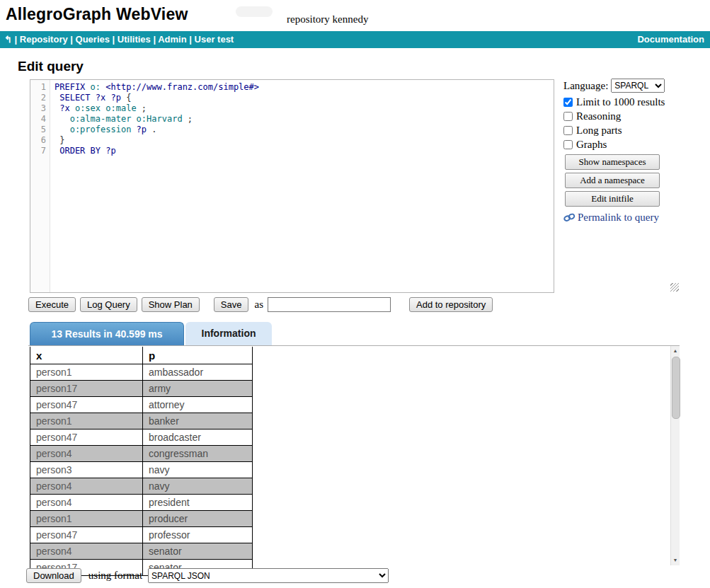 This screenshot has height=588, width=710. What do you see at coordinates (623, 218) in the screenshot?
I see `permalink-link: Permalink to query` at bounding box center [623, 218].